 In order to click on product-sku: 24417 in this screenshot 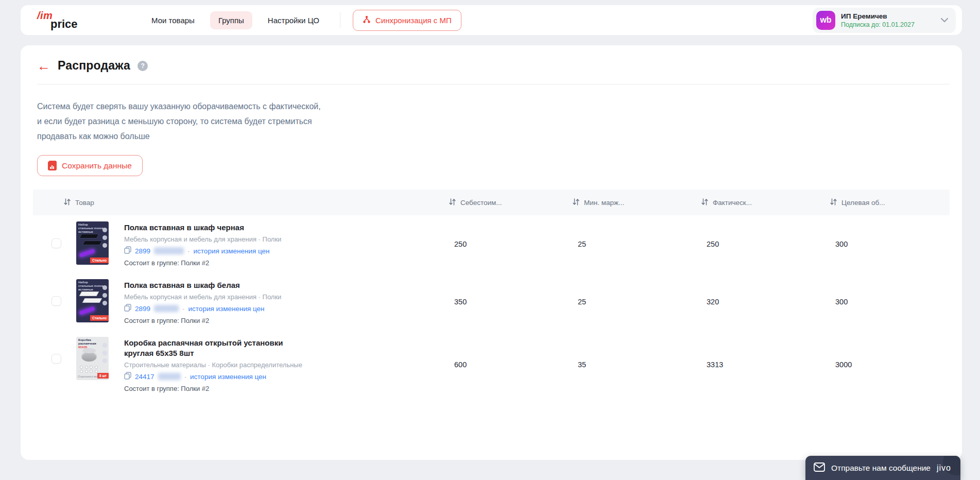, I will do `click(145, 377)`.